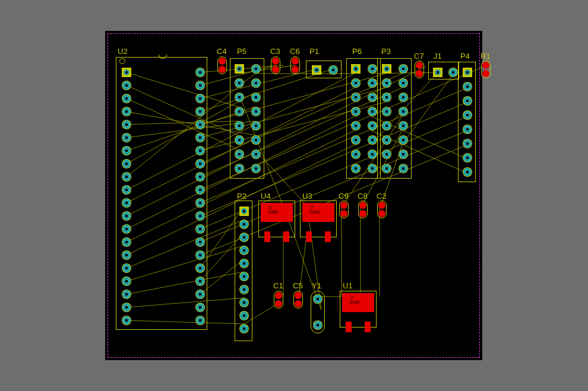 The height and width of the screenshot is (391, 588). Describe the element at coordinates (200, 72) in the screenshot. I see `u2-pin-R1` at that location.